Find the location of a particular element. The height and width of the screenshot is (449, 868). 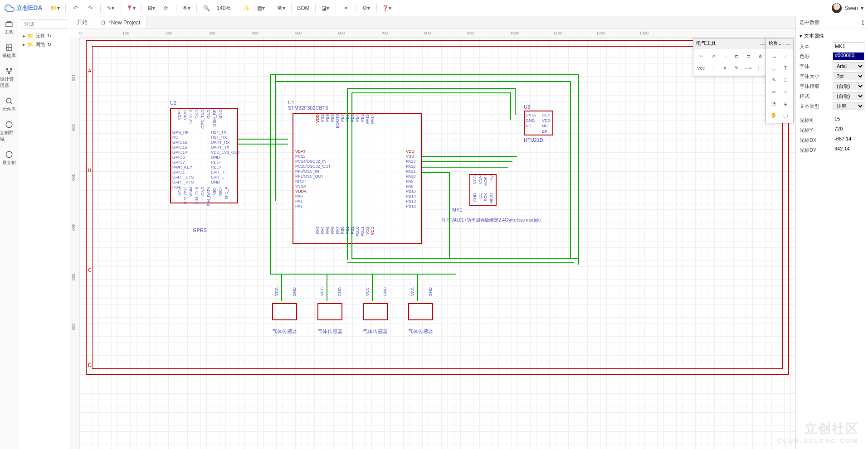

rail-jlc: 嘉立创 is located at coordinates (9, 158).